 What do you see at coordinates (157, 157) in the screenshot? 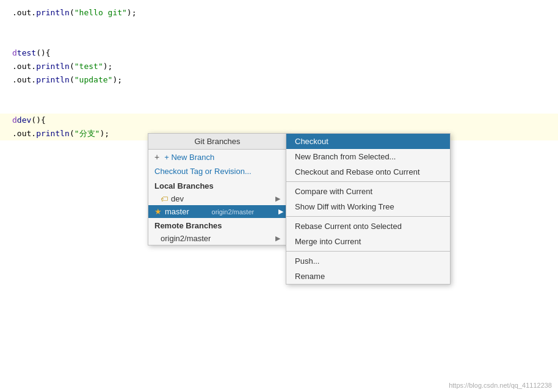
I see `plus-icon: +` at bounding box center [157, 157].